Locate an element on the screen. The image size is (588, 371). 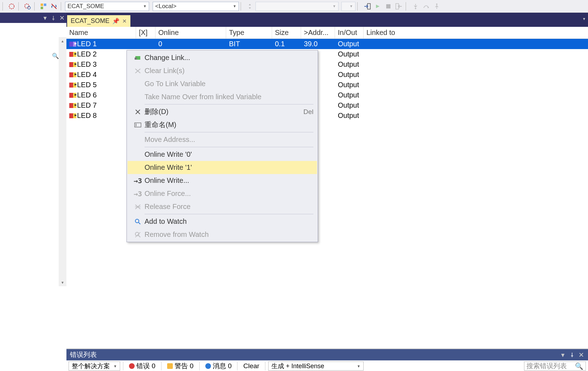
messages-label: 消息 0 is located at coordinates (222, 366).